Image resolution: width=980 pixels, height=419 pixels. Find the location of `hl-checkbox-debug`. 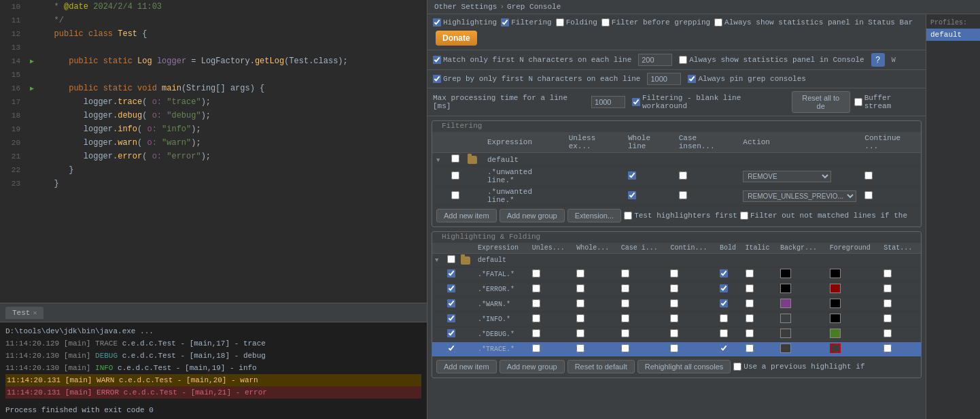

hl-checkbox-debug is located at coordinates (451, 333).